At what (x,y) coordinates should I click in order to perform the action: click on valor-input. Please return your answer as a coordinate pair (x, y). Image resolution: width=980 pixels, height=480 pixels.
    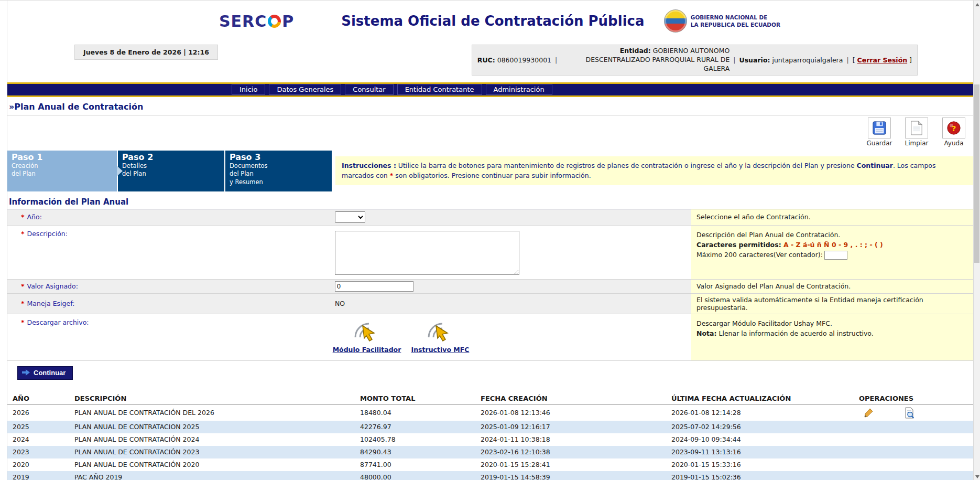
    Looking at the image, I should click on (374, 286).